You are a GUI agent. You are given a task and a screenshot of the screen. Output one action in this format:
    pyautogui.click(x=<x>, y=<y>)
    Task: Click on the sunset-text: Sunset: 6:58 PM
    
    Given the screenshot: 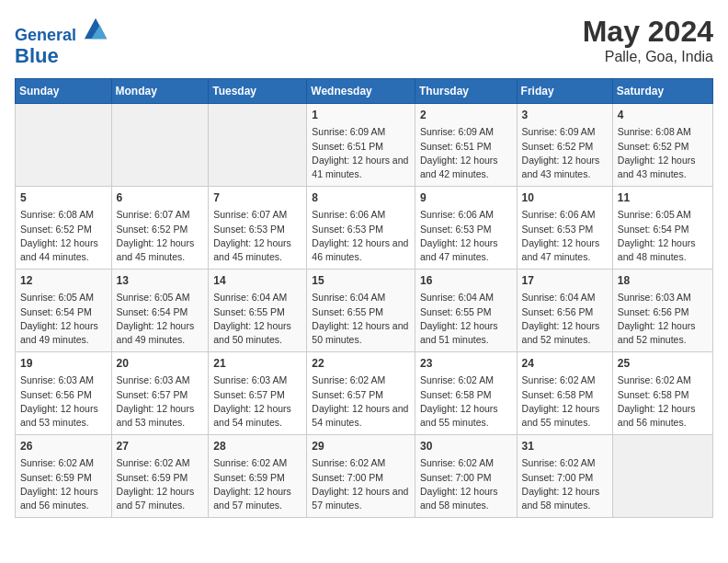 What is the action you would take?
    pyautogui.click(x=654, y=395)
    